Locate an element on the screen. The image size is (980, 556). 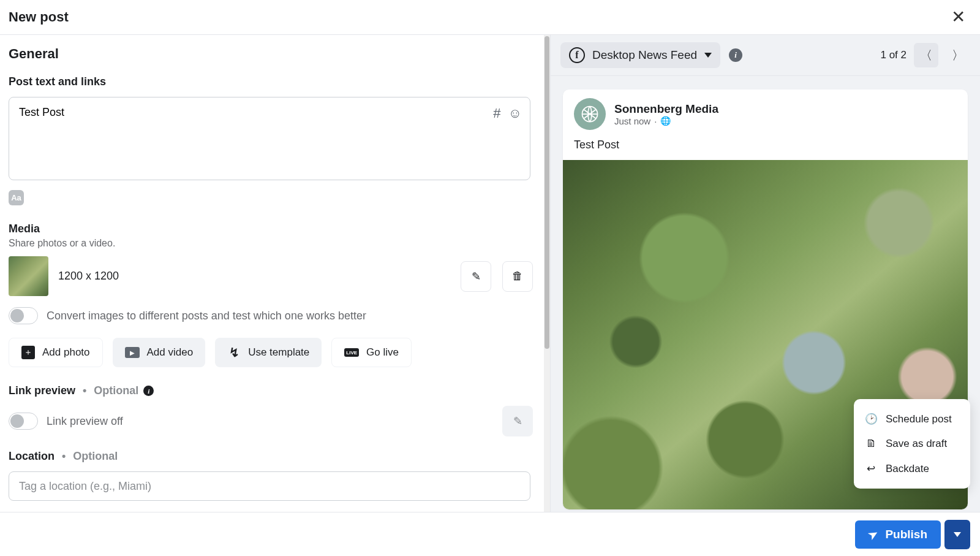
convert-images-label: Convert images to different posts and te… is located at coordinates (206, 316).